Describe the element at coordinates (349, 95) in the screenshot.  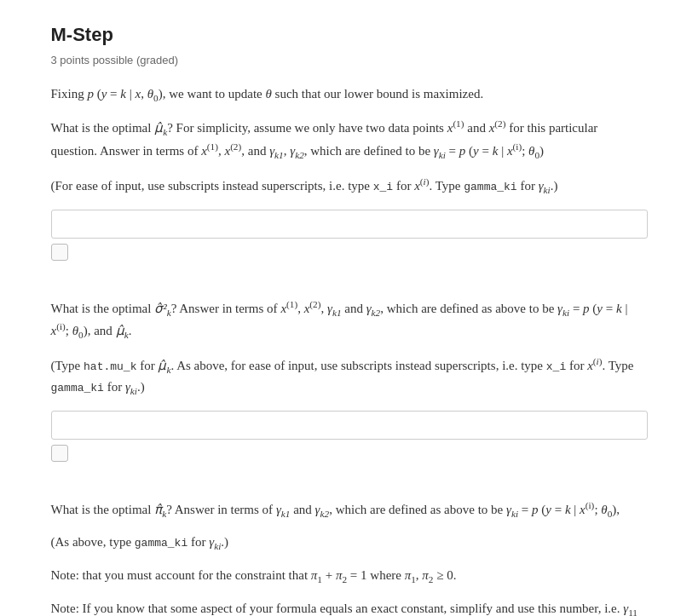
I see `paragraph-1: Fixing p (y = k | x, θ0), we want to upd…` at that location.